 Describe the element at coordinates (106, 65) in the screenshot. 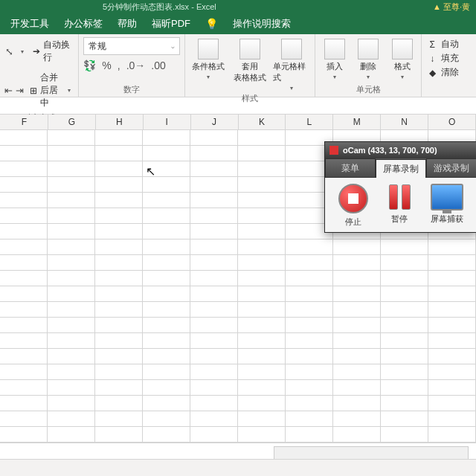

I see `percent-icon: %` at that location.